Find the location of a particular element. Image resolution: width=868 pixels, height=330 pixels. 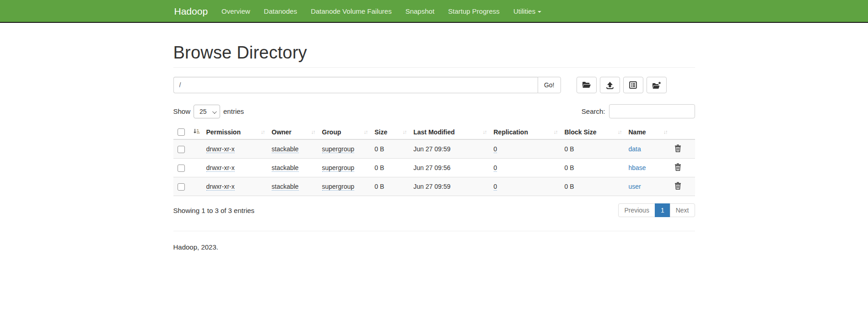

column-label: Name is located at coordinates (637, 132).